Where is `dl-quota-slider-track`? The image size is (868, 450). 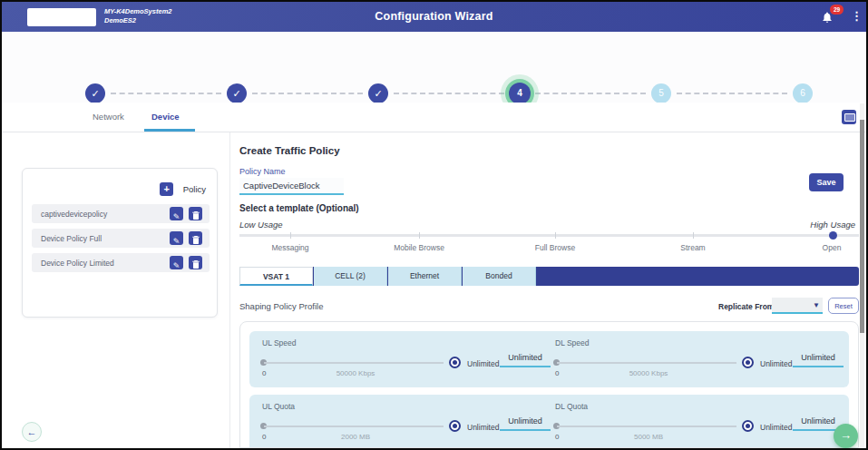
dl-quota-slider-track is located at coordinates (647, 426).